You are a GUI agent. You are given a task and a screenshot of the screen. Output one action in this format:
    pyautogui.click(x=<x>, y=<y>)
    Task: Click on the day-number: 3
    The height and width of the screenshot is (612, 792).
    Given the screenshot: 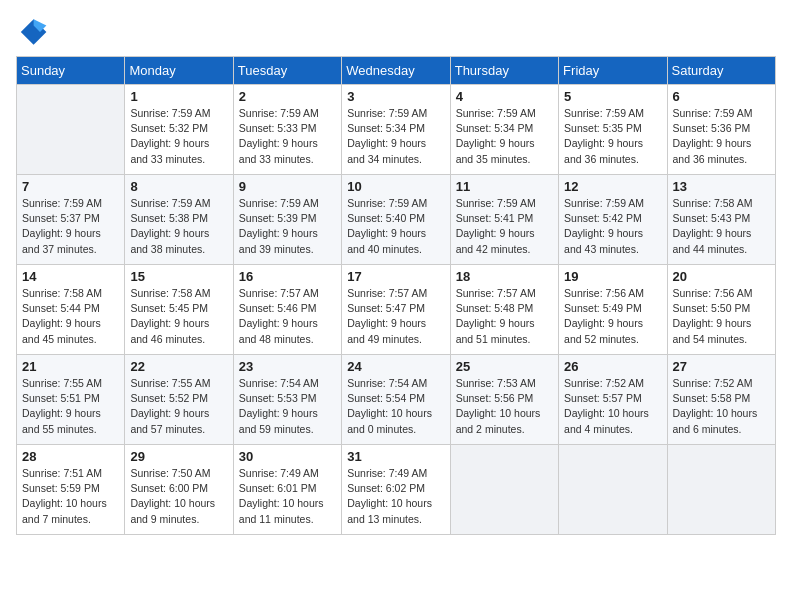 What is the action you would take?
    pyautogui.click(x=396, y=96)
    